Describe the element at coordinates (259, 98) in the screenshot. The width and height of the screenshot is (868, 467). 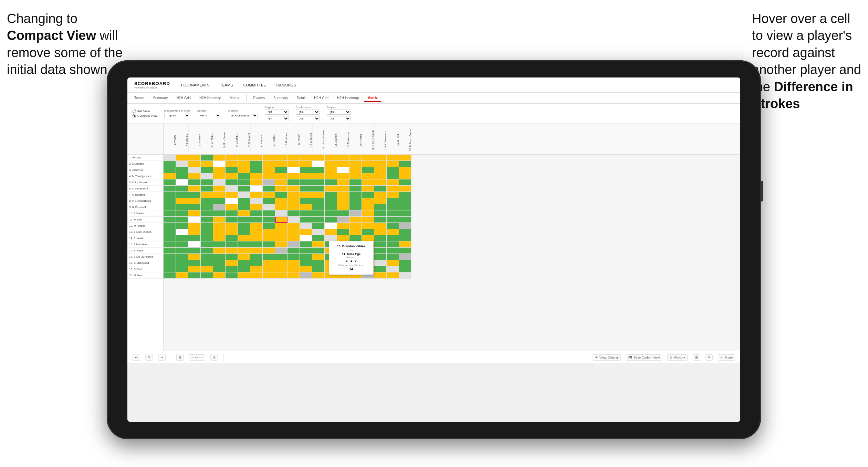
I see `tab-players: Players` at that location.